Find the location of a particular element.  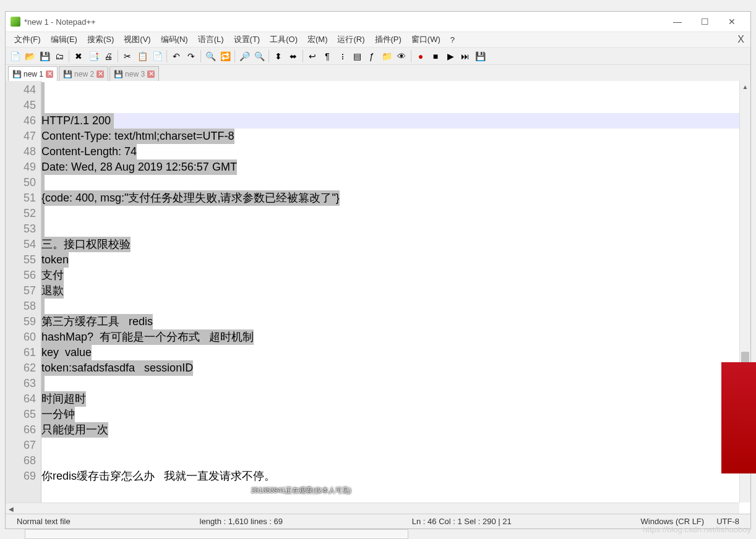

menu-plugins: 插件(P) is located at coordinates (389, 40).